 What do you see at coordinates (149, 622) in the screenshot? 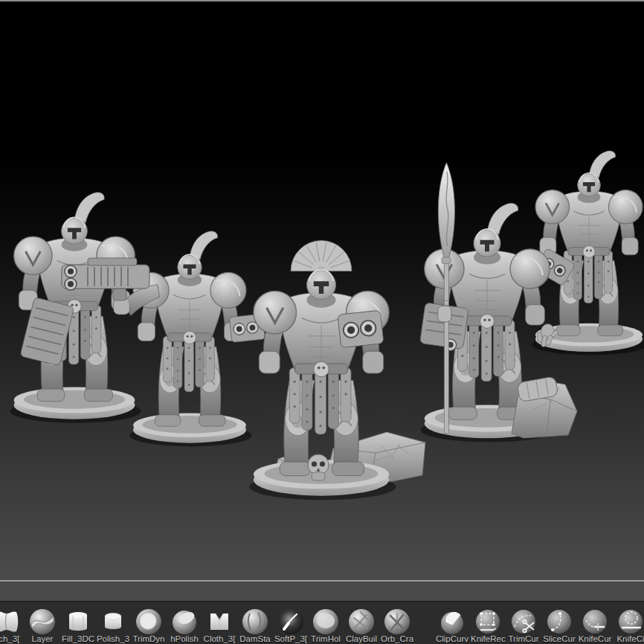
I see `trim-dynamic-brush-icon` at bounding box center [149, 622].